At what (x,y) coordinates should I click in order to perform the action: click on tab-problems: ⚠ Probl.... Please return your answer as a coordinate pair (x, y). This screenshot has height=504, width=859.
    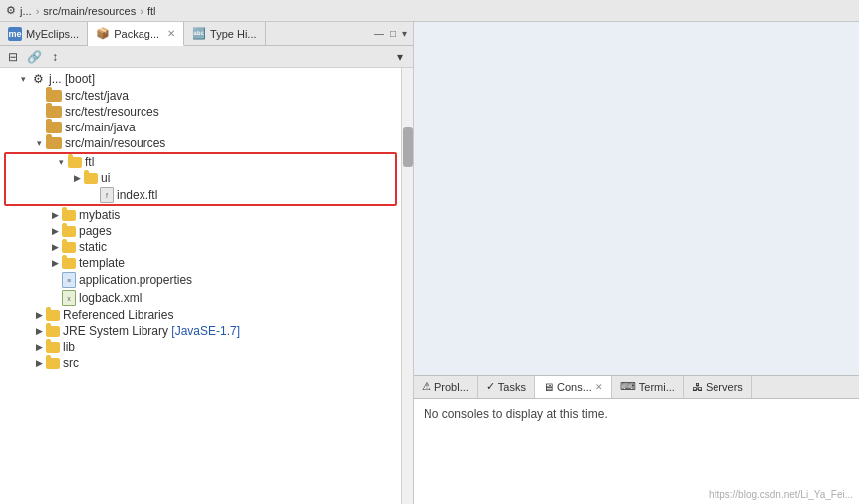
    Looking at the image, I should click on (446, 386).